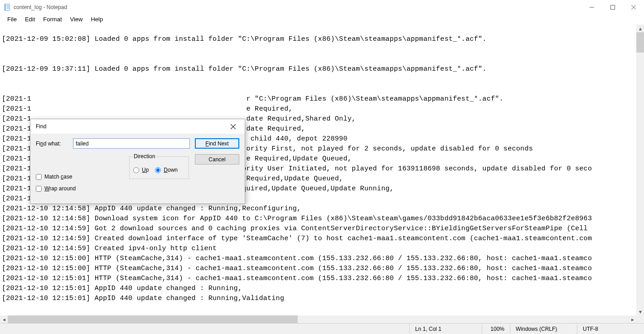 This screenshot has width=644, height=334. Describe the element at coordinates (30, 19) in the screenshot. I see `menu-edit: Edit` at that location.